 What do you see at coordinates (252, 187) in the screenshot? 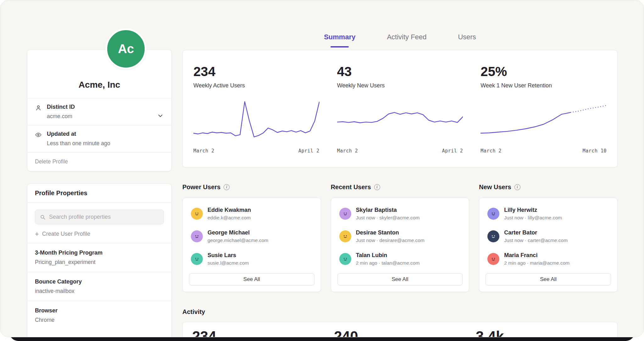
I see `power-users-header: Power Users i` at bounding box center [252, 187].